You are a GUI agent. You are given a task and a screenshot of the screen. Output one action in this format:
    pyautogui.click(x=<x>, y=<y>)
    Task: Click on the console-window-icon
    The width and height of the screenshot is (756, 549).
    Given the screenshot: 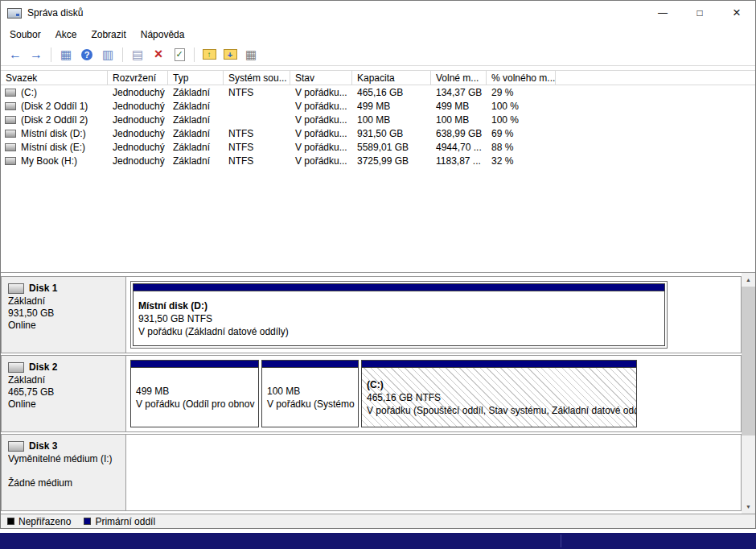 What is the action you would take?
    pyautogui.click(x=66, y=55)
    